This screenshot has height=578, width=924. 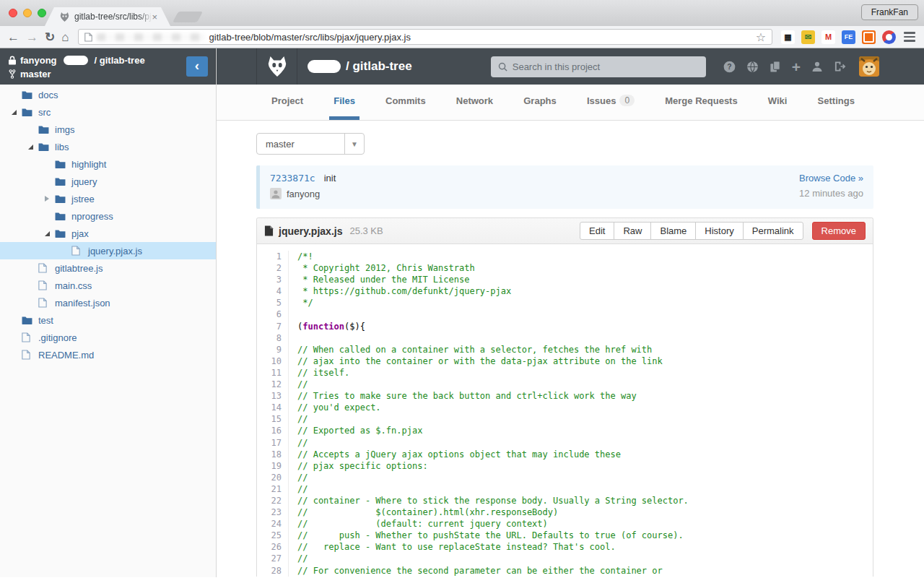 What do you see at coordinates (32, 38) in the screenshot?
I see `forward-button: →` at bounding box center [32, 38].